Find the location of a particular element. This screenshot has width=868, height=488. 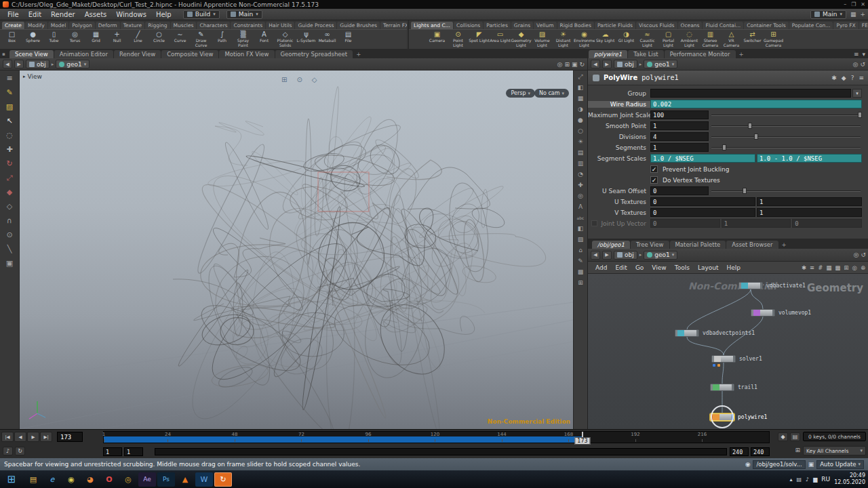

network-menu-view: View is located at coordinates (659, 268).